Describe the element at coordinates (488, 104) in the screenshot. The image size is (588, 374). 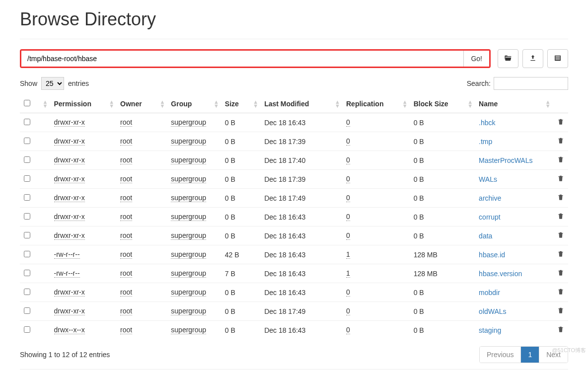
I see `col-name: Name` at that location.